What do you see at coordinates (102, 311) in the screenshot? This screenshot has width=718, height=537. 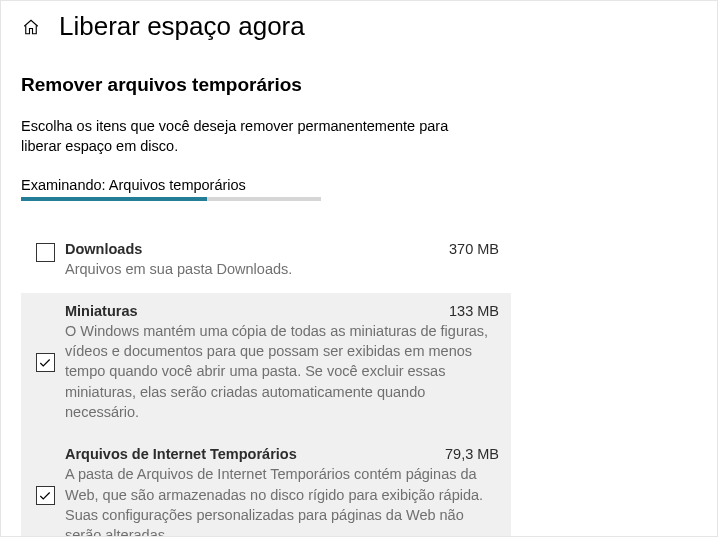 I see `item-title: Miniaturas` at bounding box center [102, 311].